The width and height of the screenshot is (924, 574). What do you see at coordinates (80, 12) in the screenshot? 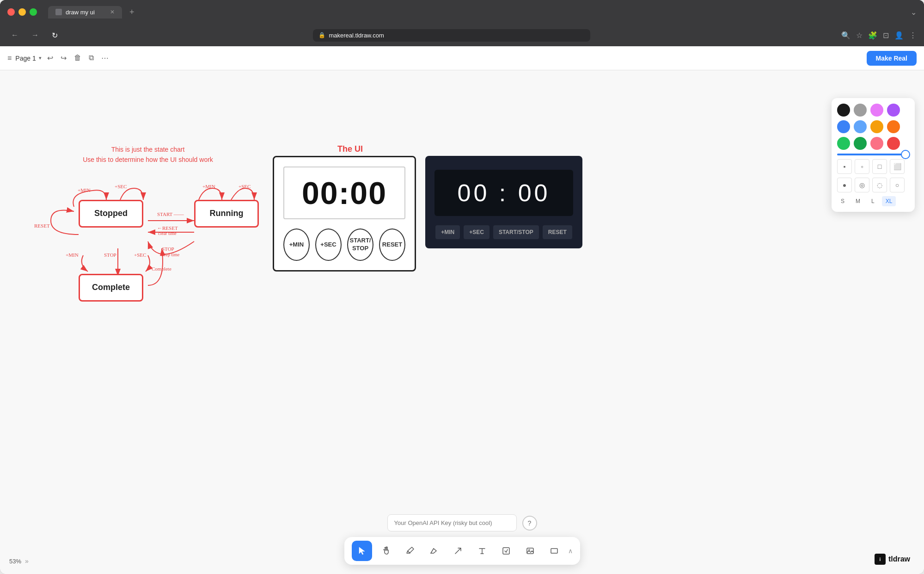
I see `tab-title: draw my ui` at bounding box center [80, 12].